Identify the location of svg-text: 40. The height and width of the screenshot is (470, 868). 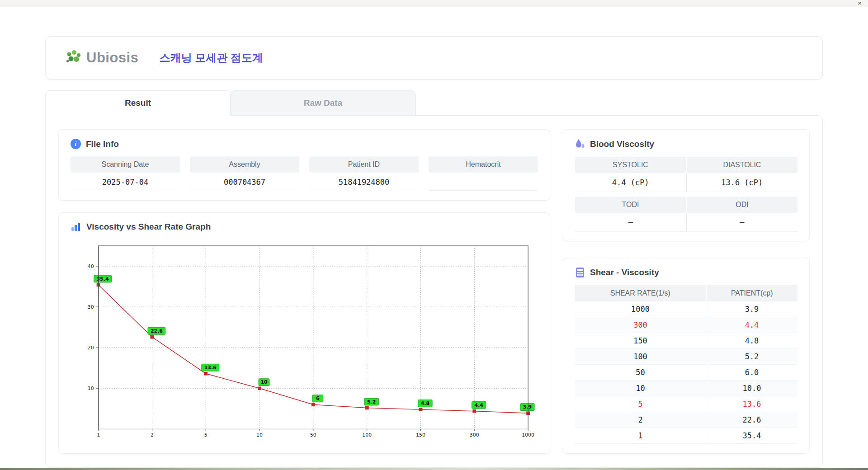
(91, 267).